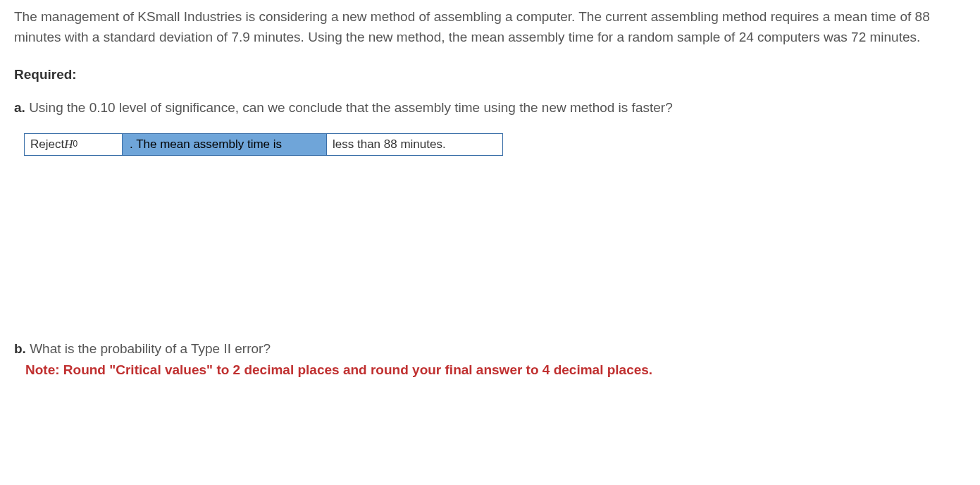  What do you see at coordinates (148, 348) in the screenshot?
I see `part-b-text: What is the probability of a Type II err…` at bounding box center [148, 348].